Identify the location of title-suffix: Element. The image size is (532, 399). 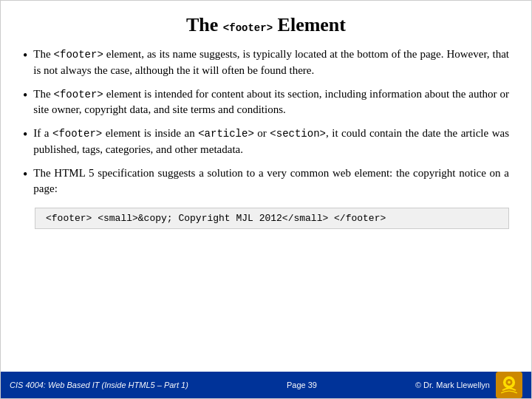
(309, 25).